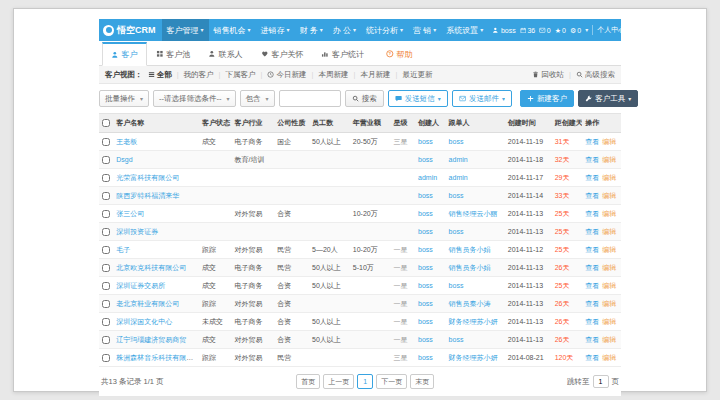  What do you see at coordinates (376, 75) in the screenshot?
I see `view-option-5: 本月新建` at bounding box center [376, 75].